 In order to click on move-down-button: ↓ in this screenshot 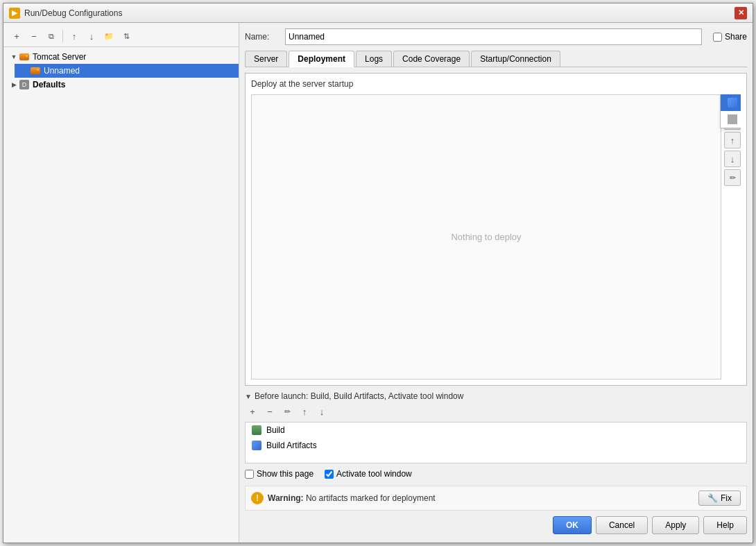, I will do `click(92, 36)`.